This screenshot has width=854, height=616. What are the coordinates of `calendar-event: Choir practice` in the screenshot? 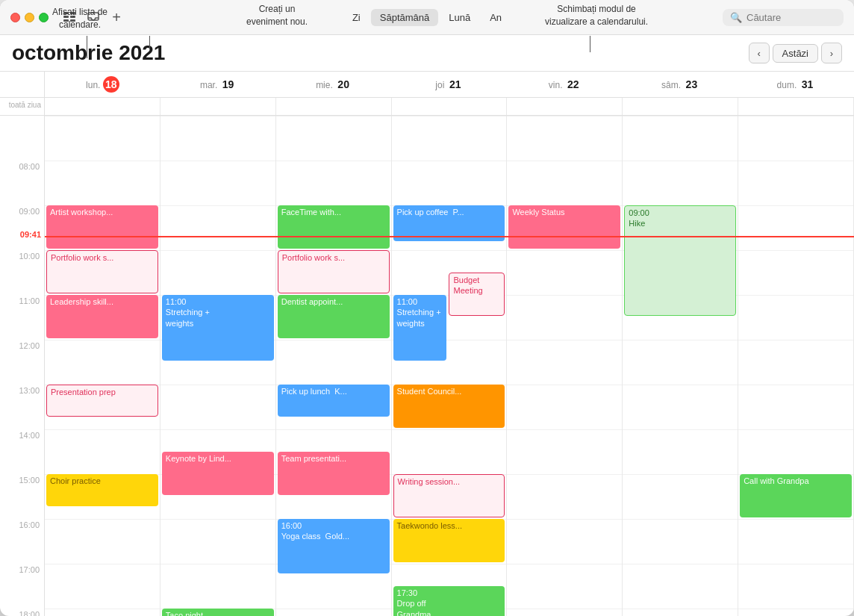 It's located at (102, 490).